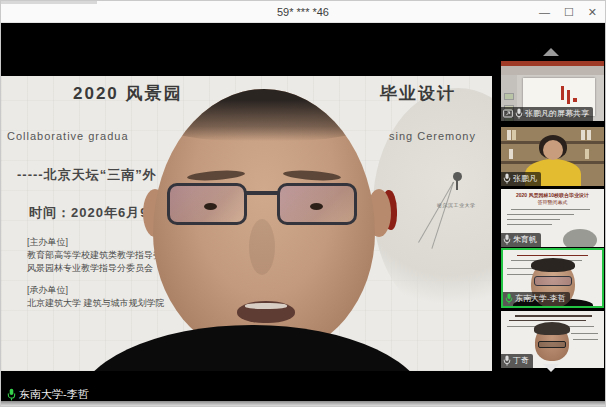 The height and width of the screenshot is (407, 606). I want to click on participant-label: 丁奇, so click(517, 361).